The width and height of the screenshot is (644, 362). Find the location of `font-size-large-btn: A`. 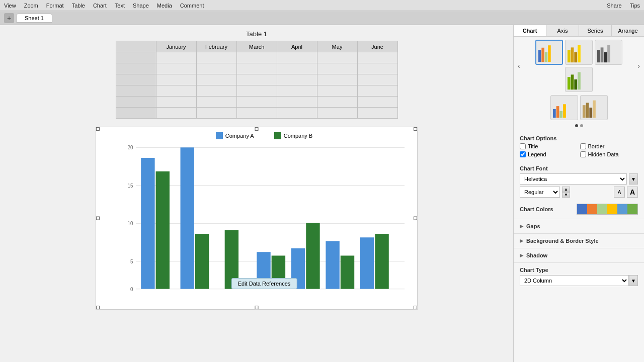

font-size-large-btn: A is located at coordinates (632, 192).